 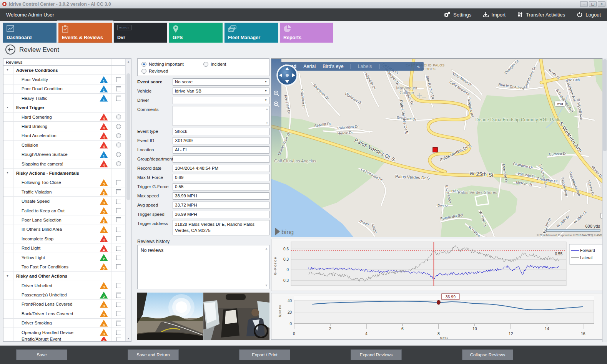 I want to click on collapse-reviews-button: Collapse Reviews, so click(x=487, y=355).